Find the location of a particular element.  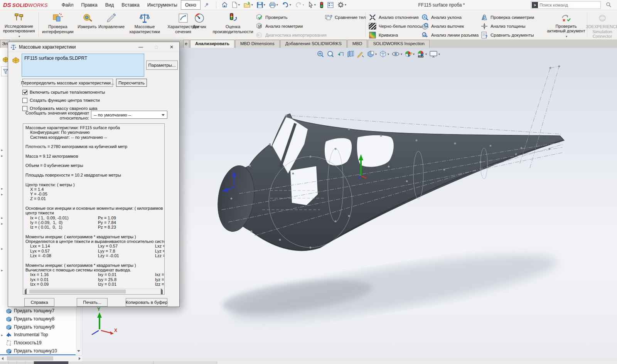

help-button: Справка is located at coordinates (39, 302).